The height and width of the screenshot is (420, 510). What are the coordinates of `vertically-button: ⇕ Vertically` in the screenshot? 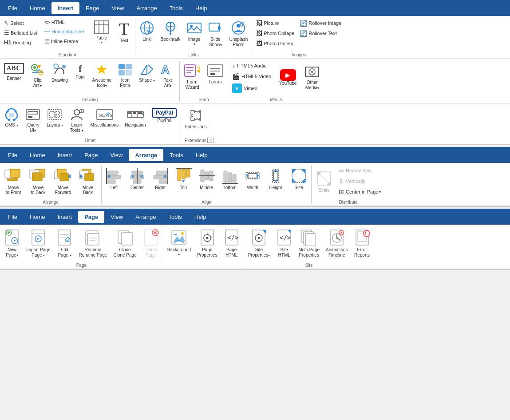 It's located at (360, 181).